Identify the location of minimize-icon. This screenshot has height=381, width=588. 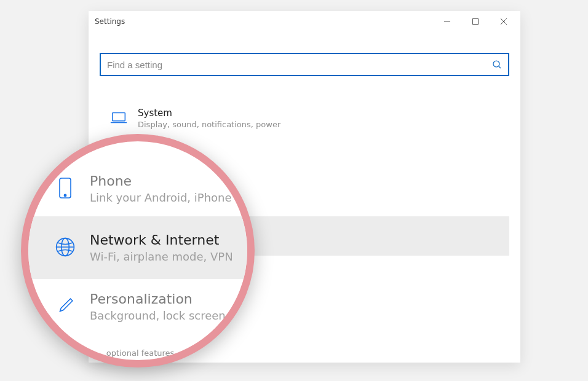
(447, 22).